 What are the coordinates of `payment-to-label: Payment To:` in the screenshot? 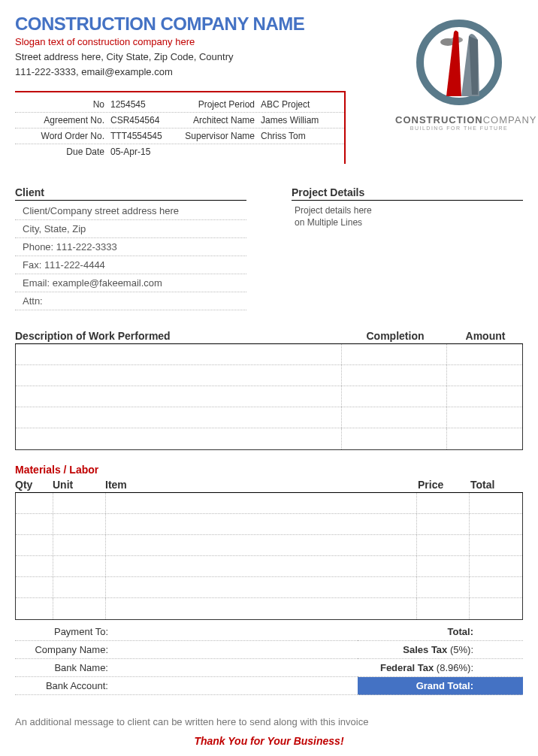 It's located at (64, 631).